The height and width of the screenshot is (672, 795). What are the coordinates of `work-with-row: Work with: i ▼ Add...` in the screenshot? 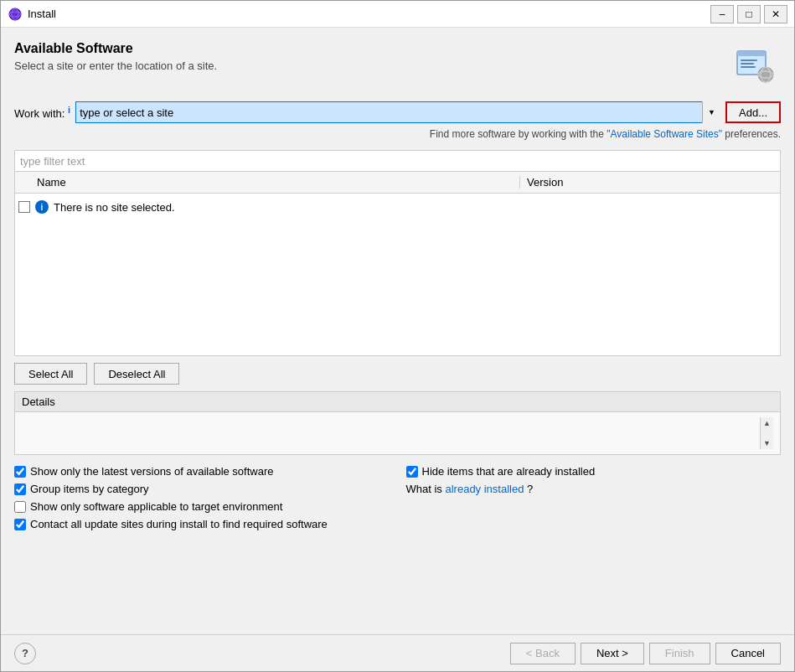 It's located at (397, 112).